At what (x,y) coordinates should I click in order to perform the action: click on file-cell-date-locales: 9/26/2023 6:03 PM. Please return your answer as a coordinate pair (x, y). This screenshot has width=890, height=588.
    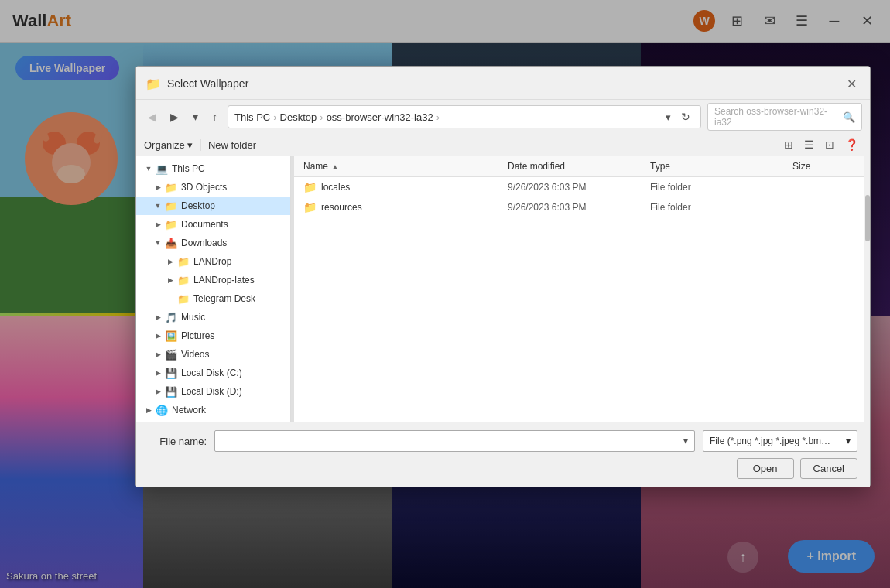
    Looking at the image, I should click on (570, 187).